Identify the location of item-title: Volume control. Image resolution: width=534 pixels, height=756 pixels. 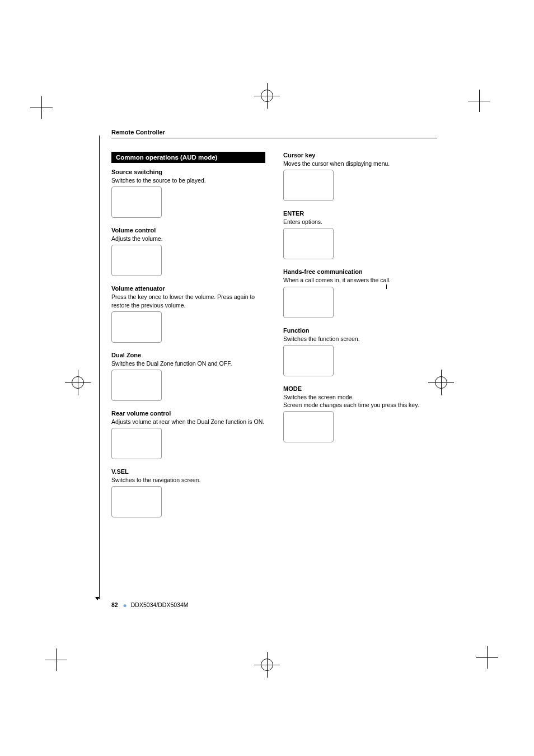
(188, 230).